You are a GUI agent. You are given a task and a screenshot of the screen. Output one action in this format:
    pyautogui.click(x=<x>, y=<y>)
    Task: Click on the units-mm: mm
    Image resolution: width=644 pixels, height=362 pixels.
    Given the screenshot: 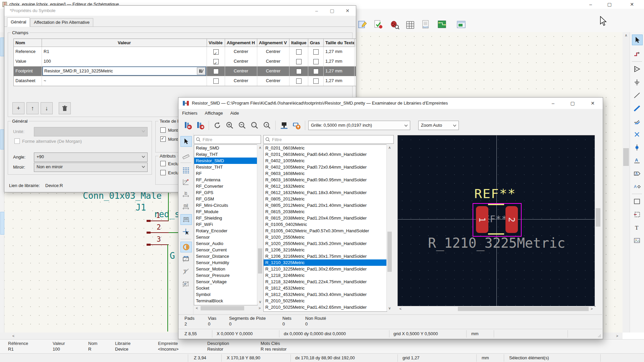 What is the action you would take?
    pyautogui.click(x=186, y=220)
    